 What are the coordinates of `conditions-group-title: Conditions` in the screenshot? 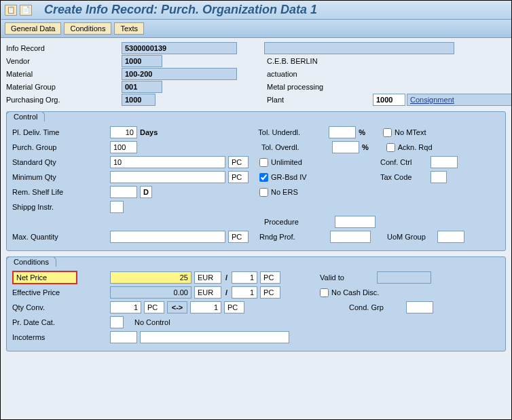 It's located at (31, 262).